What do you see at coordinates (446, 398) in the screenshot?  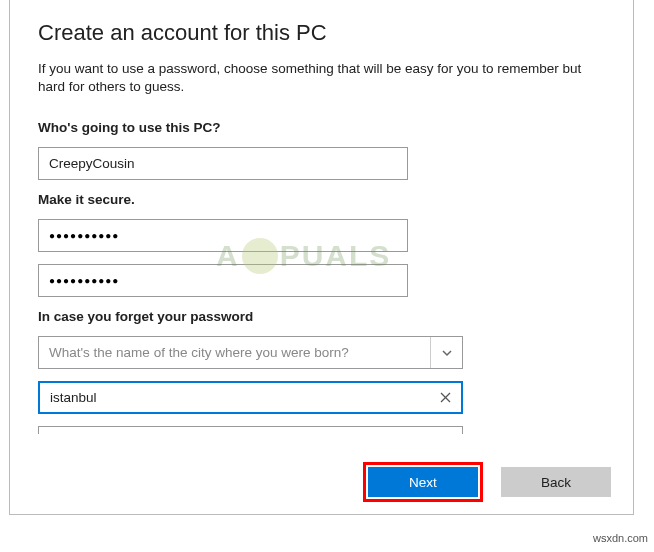 I see `close-icon` at bounding box center [446, 398].